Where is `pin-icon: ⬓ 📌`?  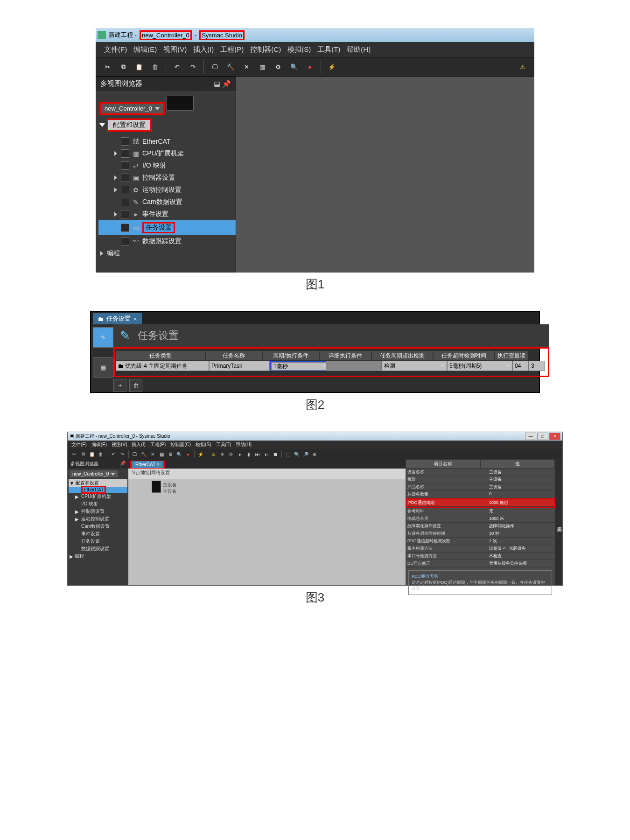 pin-icon: ⬓ 📌 is located at coordinates (222, 84).